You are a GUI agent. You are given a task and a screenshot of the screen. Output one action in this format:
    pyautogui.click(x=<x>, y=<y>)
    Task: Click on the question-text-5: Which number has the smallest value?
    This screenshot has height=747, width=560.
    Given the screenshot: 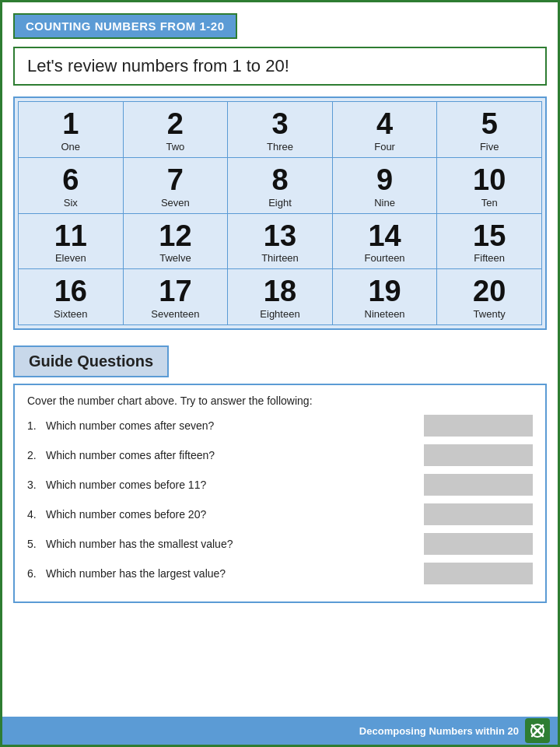 What is the action you would take?
    pyautogui.click(x=231, y=544)
    